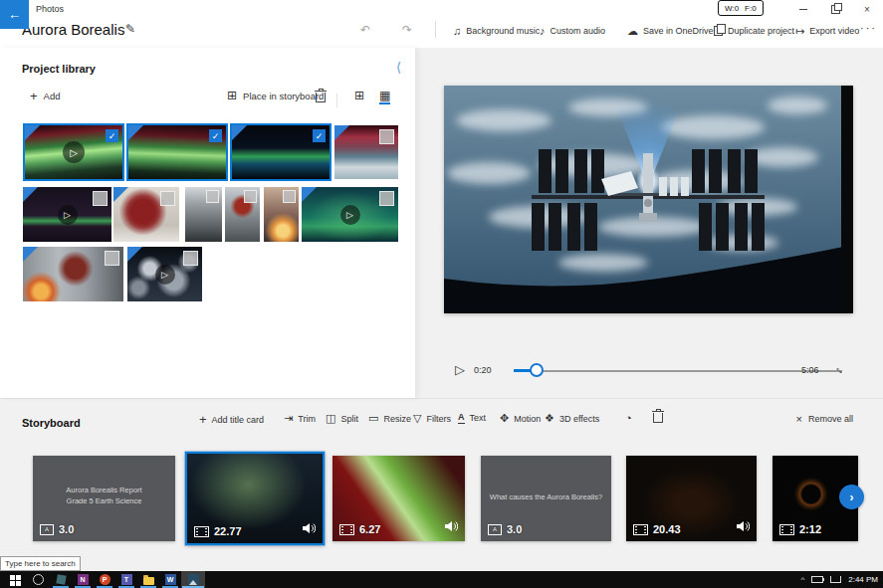 The width and height of the screenshot is (883, 588). I want to click on taskbar-app-file-explorer, so click(148, 579).